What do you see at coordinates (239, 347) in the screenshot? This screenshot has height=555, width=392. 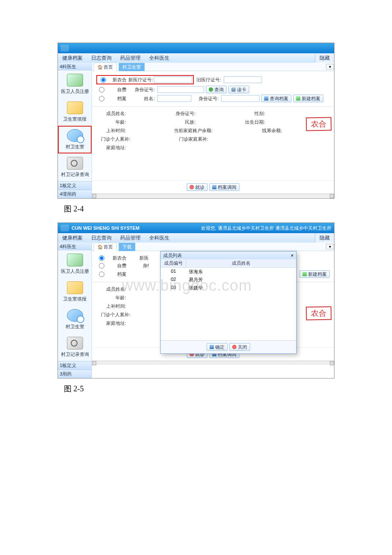 I see `dialog-close-button: 关闭` at bounding box center [239, 347].